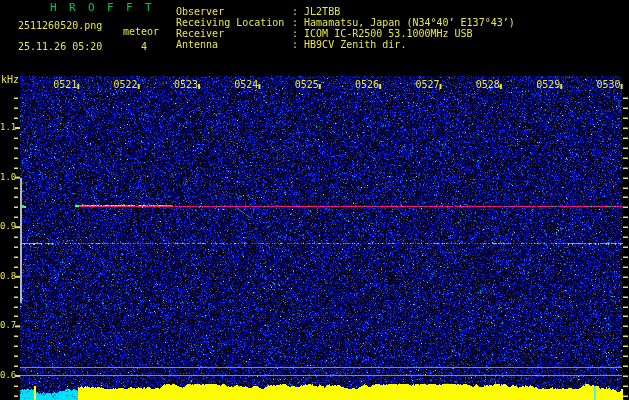 Image resolution: width=629 pixels, height=400 pixels. I want to click on y-tick-label-1.0: 1.0, so click(8, 178).